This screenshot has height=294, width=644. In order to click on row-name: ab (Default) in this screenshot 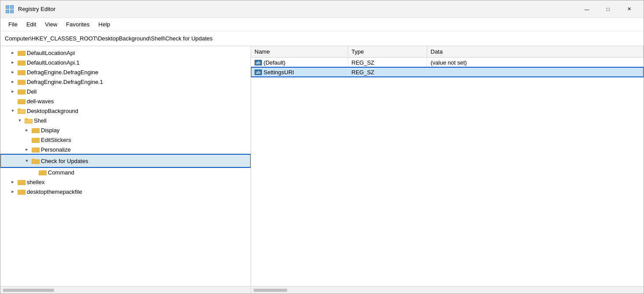, I will do `click(299, 62)`.